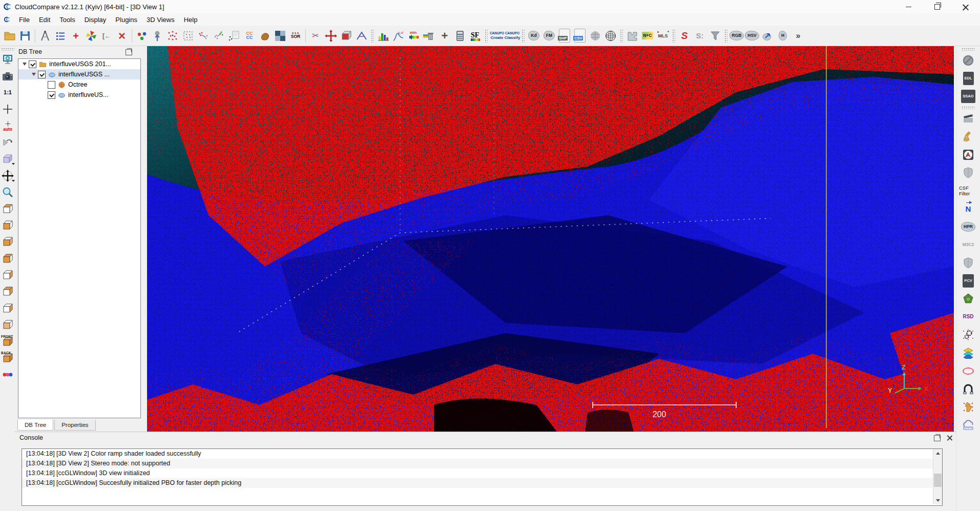 This screenshot has width=980, height=511. I want to click on icp-register-button: CCCC, so click(249, 36).